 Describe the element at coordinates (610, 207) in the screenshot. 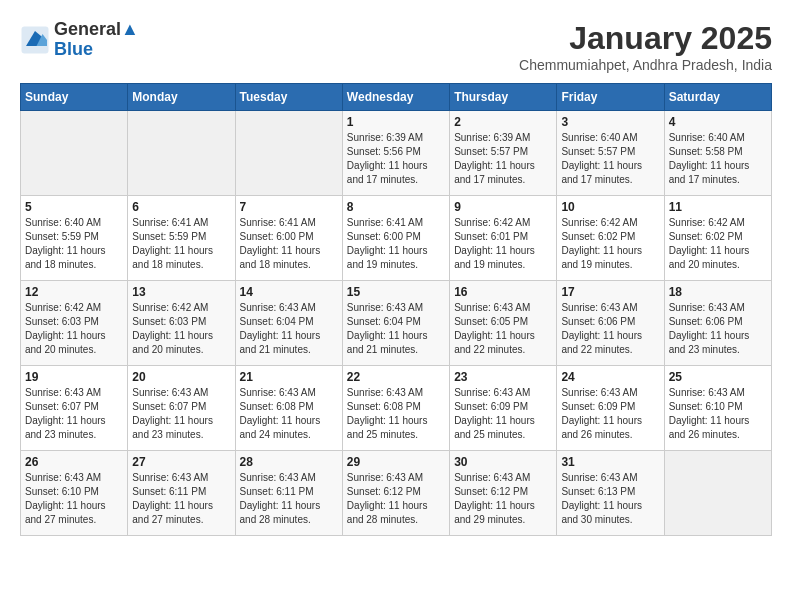

I see `day-number: 10` at that location.